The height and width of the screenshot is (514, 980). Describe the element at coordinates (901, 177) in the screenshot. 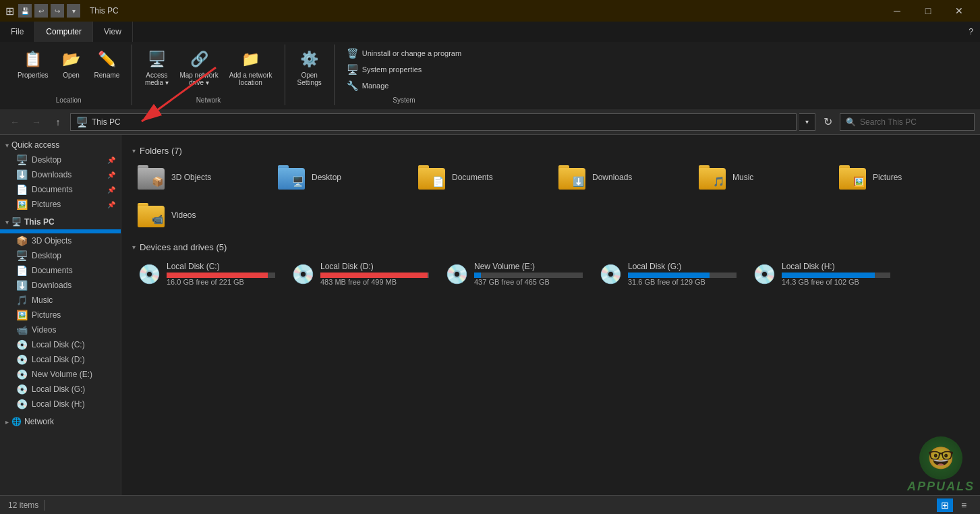

I see `folder-pictures: 🖼️ Pictures` at that location.